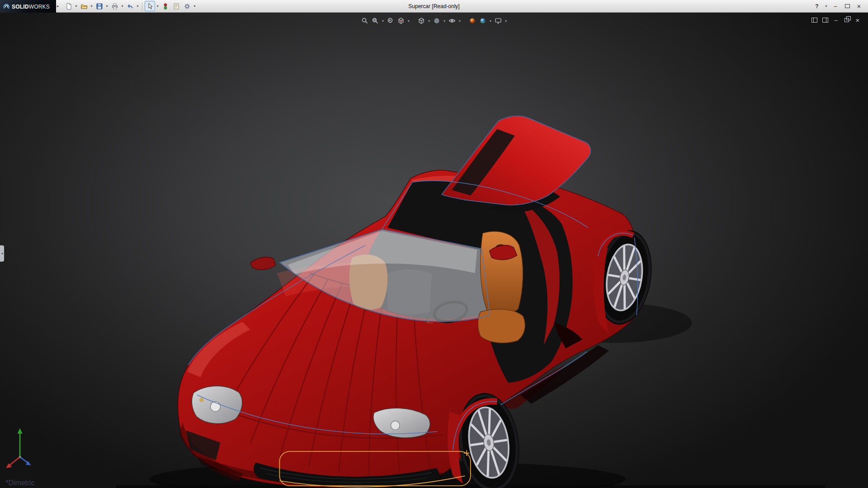  What do you see at coordinates (437, 21) in the screenshot?
I see `display-style-icon` at bounding box center [437, 21].